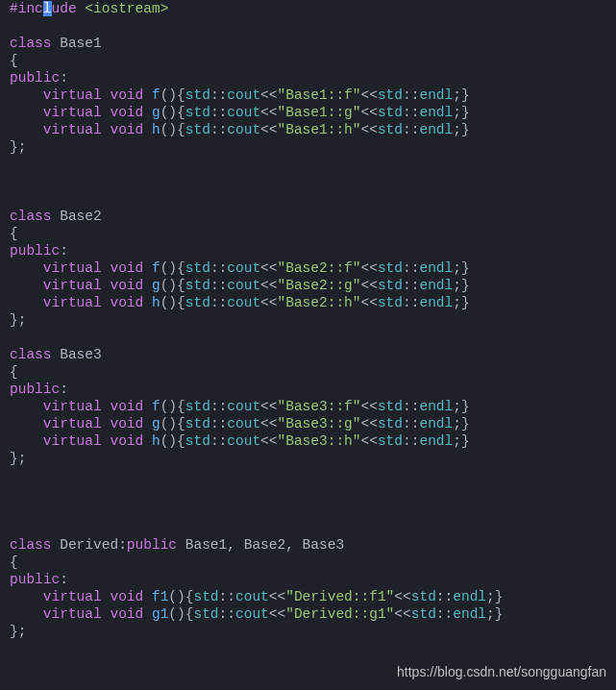  Describe the element at coordinates (502, 672) in the screenshot. I see `watermark-text: https://blog.csdn.net/songguangfan` at that location.